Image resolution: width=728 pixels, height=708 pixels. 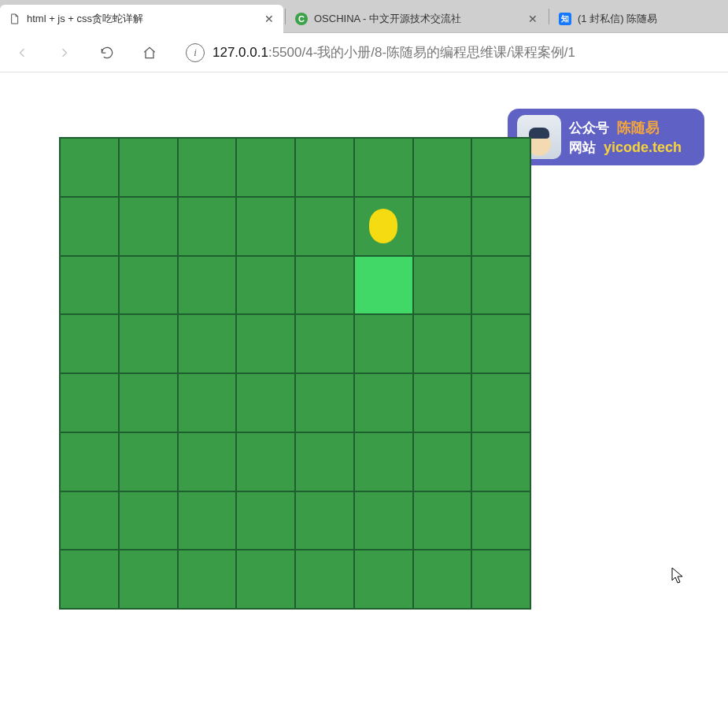 I want to click on tab-strip: html + js + css贪吃蛇详解 ✕ C OSCHINA - 中文开源技…, so click(x=364, y=17).